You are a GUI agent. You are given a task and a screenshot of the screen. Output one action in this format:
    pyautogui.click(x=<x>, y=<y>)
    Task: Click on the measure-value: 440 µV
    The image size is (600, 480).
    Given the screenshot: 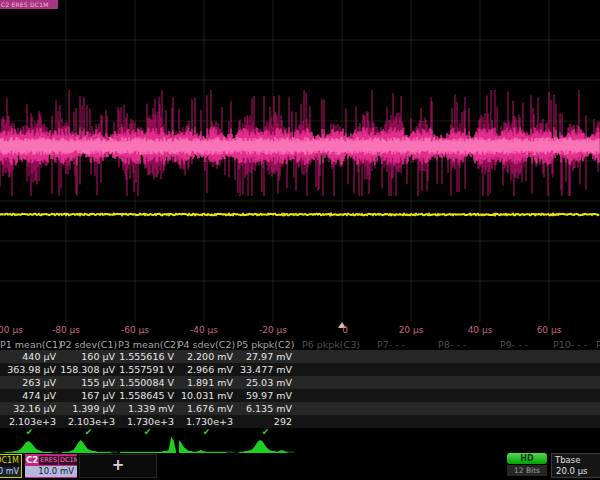 What is the action you would take?
    pyautogui.click(x=30, y=356)
    